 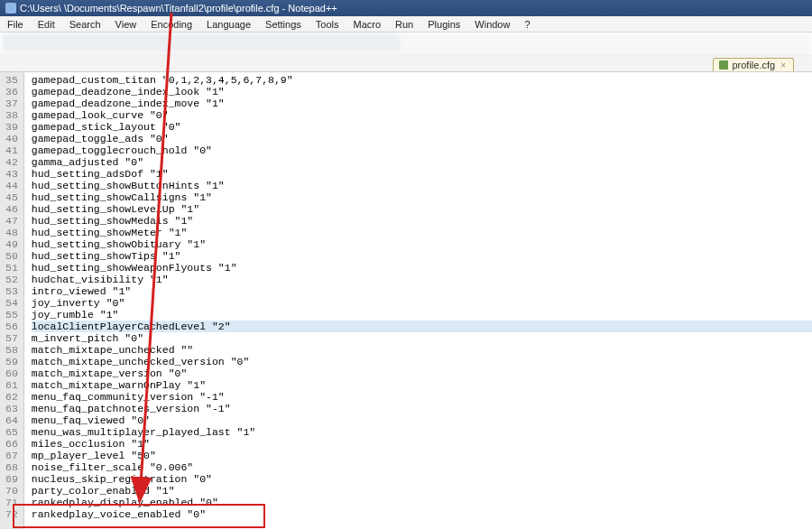 I want to click on line-number: 58, so click(x=12, y=350).